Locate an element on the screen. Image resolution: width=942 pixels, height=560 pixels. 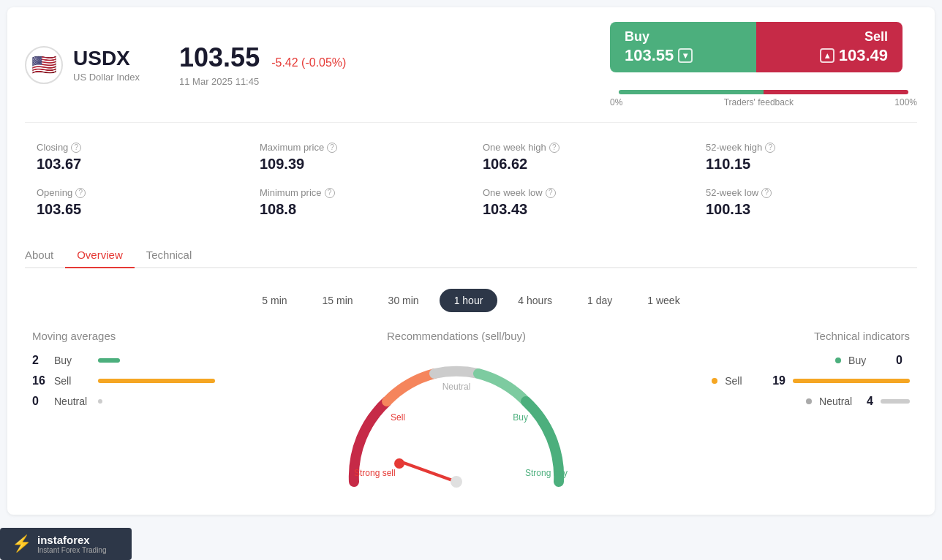
period-btn-15min: 15 min is located at coordinates (338, 300).